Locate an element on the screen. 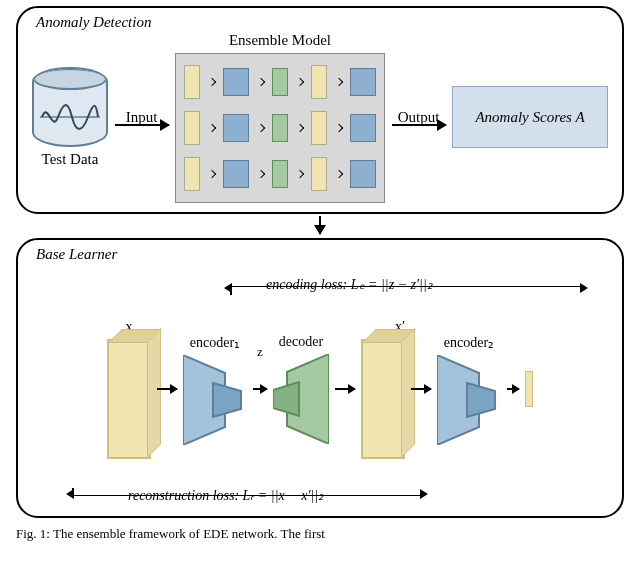  ensemble-label: Ensemble Model is located at coordinates (280, 40).